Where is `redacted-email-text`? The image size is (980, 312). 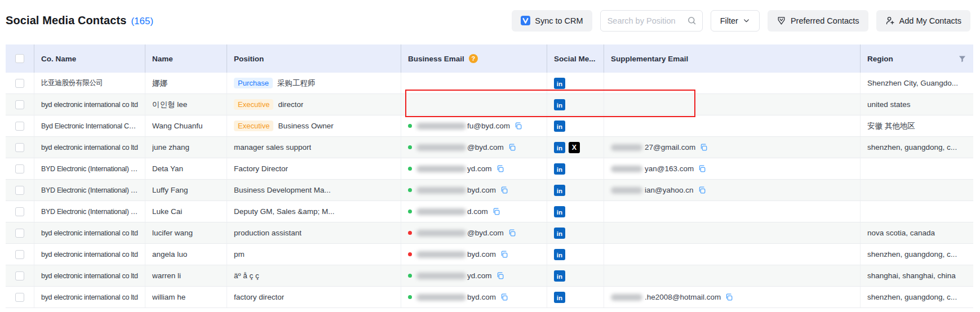
redacted-email-text is located at coordinates (441, 276).